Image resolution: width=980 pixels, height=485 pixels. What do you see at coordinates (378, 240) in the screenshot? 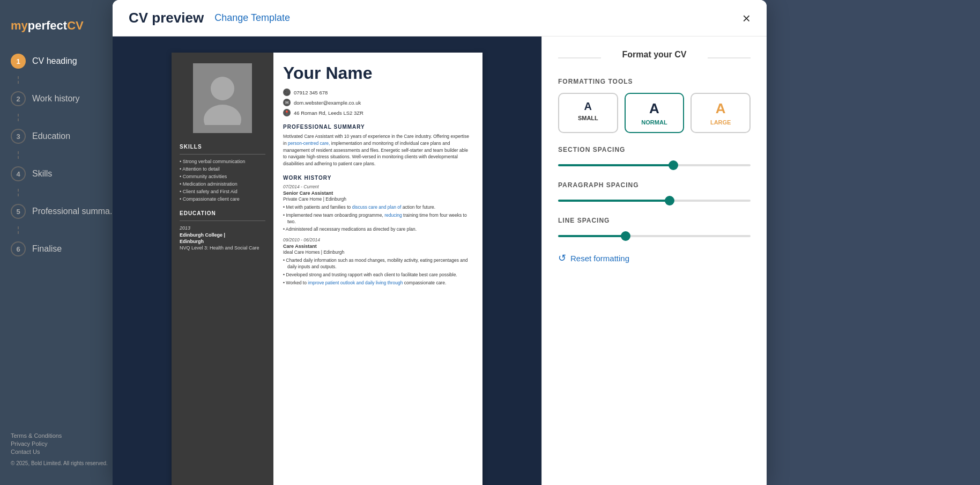
I see `cv-job1-date: 09/2010 - 06/2014` at bounding box center [378, 240].